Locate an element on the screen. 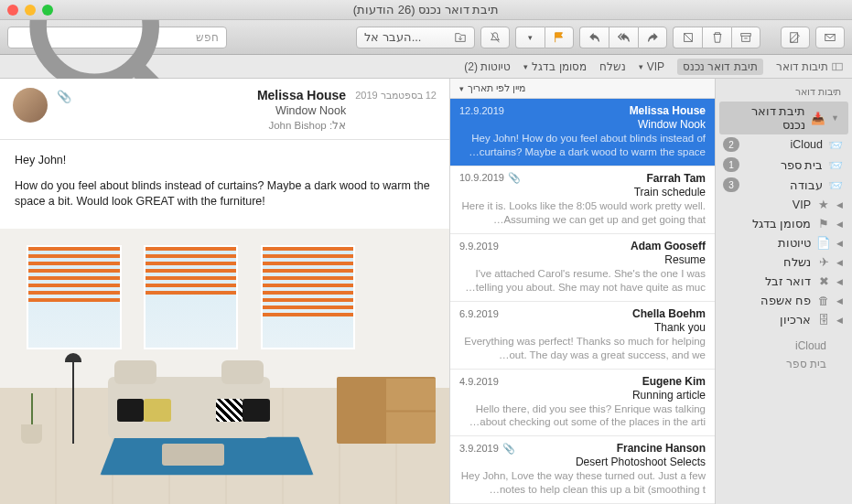 The image size is (852, 504). message-date: 📎10.9.2019 is located at coordinates (491, 177).